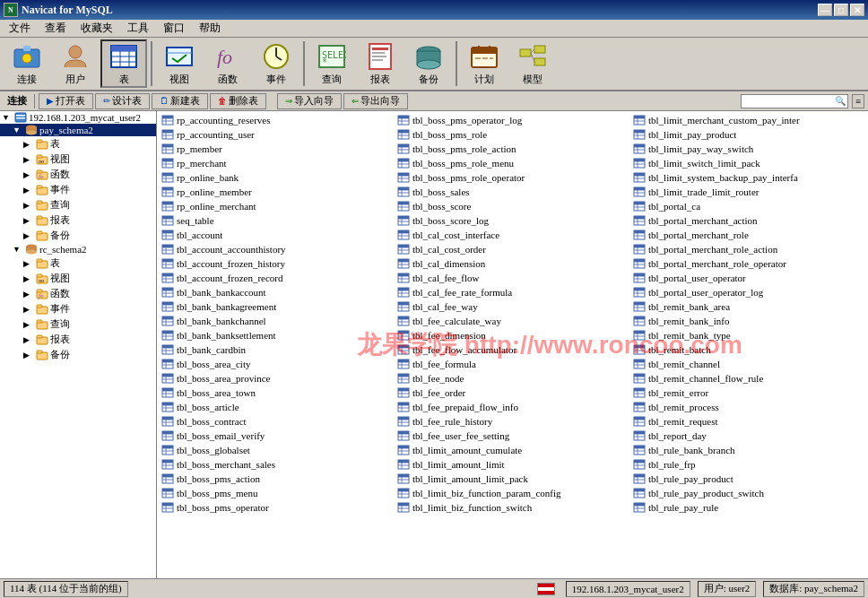 This screenshot has height=598, width=868. Describe the element at coordinates (748, 364) in the screenshot. I see `table-row: tbl_remit_channel` at that location.